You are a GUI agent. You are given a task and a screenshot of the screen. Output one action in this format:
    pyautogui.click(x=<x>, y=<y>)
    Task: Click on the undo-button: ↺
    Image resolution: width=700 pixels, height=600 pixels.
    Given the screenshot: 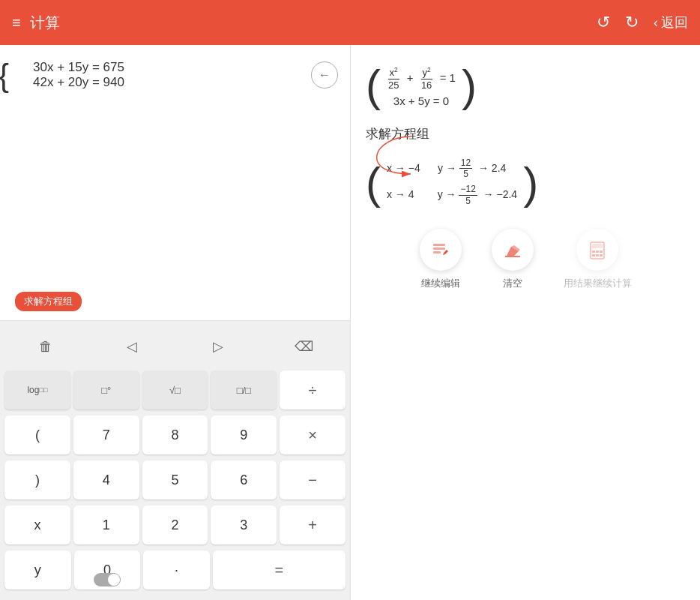 What is the action you would take?
    pyautogui.click(x=603, y=22)
    